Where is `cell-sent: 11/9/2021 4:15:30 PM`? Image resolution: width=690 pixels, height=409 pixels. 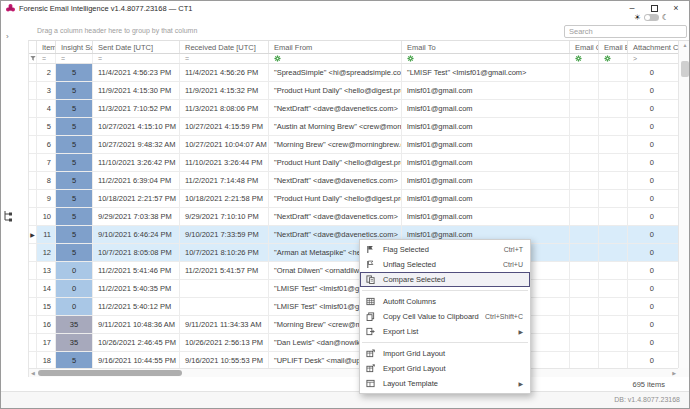 cell-sent: 11/9/2021 4:15:30 PM is located at coordinates (136, 90).